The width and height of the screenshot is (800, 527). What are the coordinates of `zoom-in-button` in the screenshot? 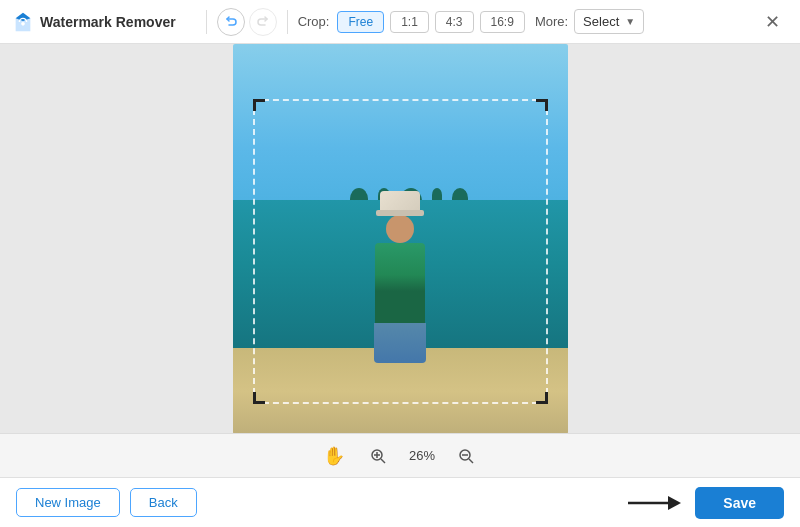 It's located at (378, 456).